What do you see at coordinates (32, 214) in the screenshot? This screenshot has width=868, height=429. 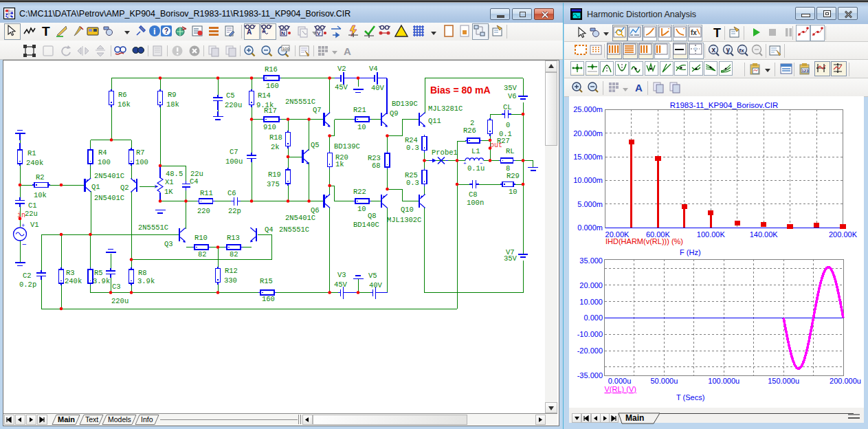 I see `svg-text: 22u` at bounding box center [32, 214].